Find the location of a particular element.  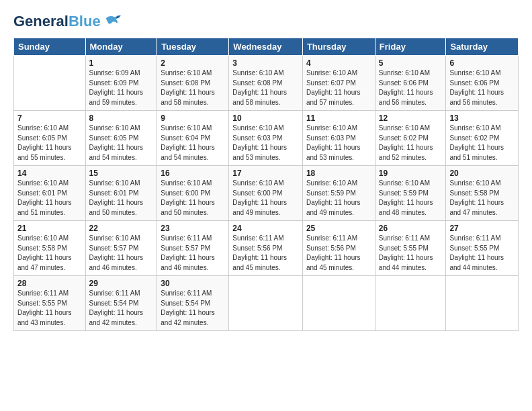

calendar-cell: 18Sunrise: 6:10 AM Sunset: 5:59 PM Dayli… is located at coordinates (339, 193).